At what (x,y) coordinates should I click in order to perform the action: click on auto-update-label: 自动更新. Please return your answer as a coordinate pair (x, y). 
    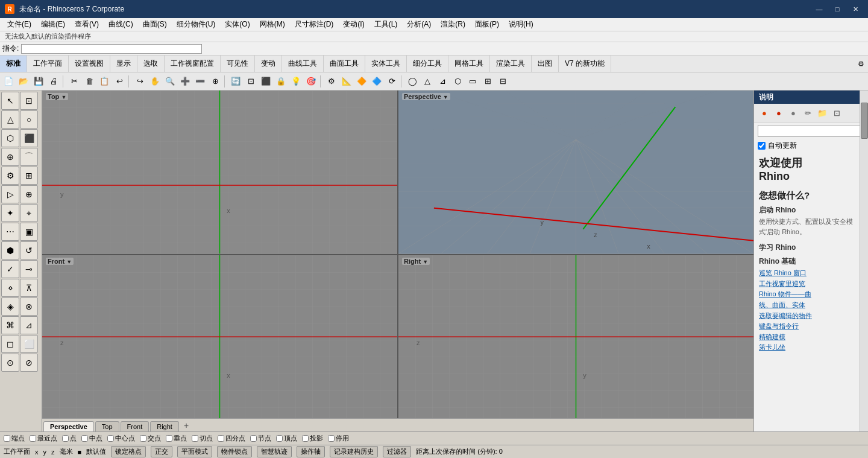
    Looking at the image, I should click on (782, 146).